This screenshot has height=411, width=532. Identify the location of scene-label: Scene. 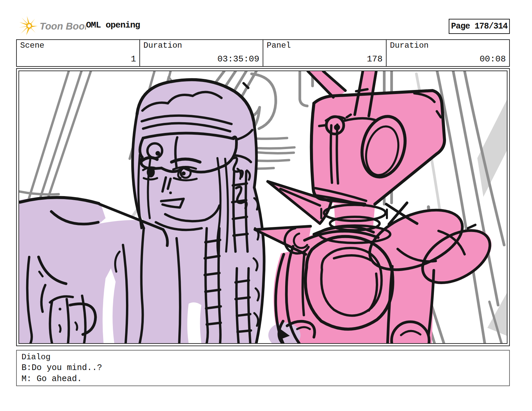
(78, 46).